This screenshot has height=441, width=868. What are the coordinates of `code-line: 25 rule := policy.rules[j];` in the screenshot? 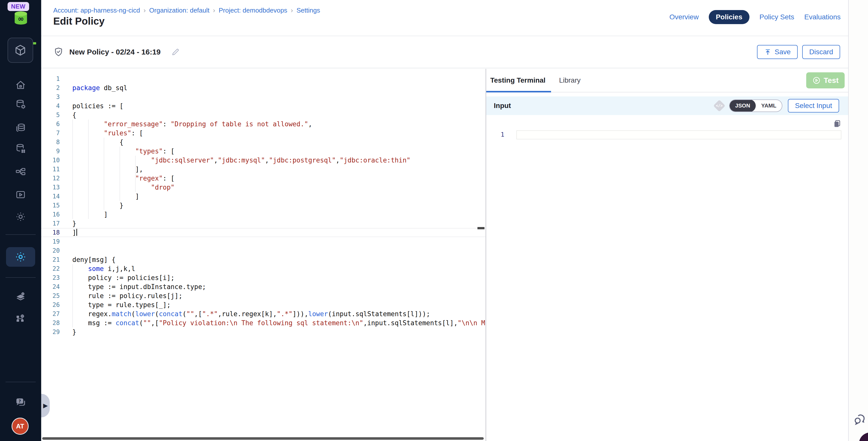 It's located at (264, 296).